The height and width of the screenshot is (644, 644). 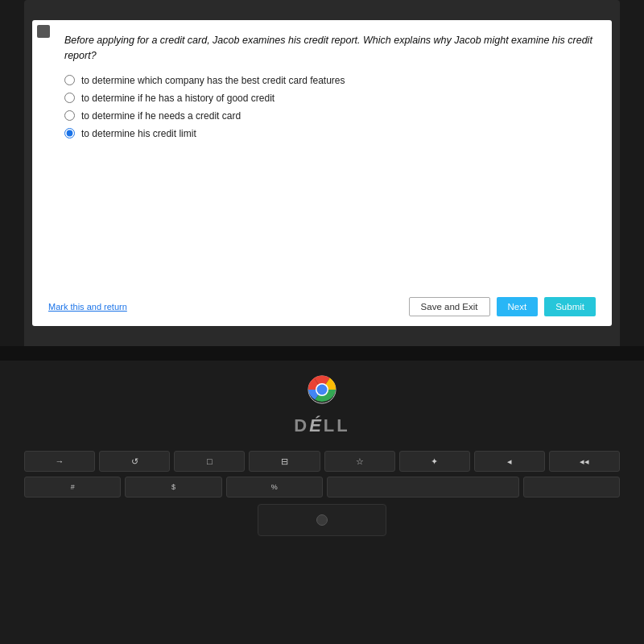 I want to click on options-list: to determine which company has the best …, so click(x=330, y=110).